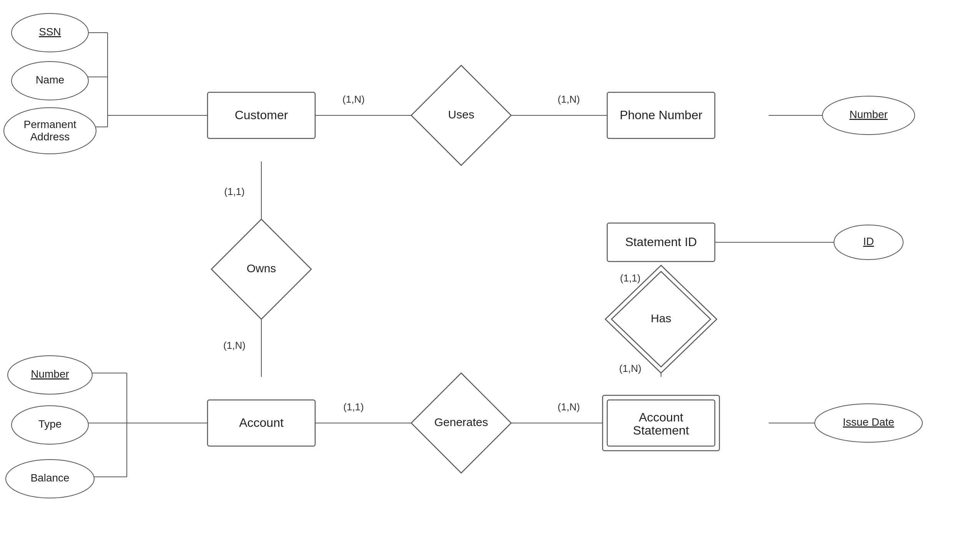  Describe the element at coordinates (661, 430) in the screenshot. I see `entity-account-statement-label2: Statement` at that location.